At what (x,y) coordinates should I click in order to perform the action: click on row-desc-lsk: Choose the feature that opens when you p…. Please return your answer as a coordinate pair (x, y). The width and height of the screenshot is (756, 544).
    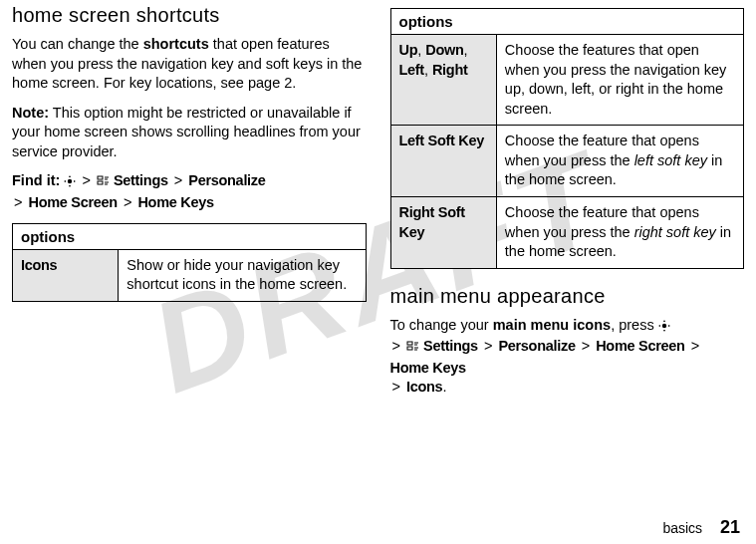
    Looking at the image, I should click on (620, 161).